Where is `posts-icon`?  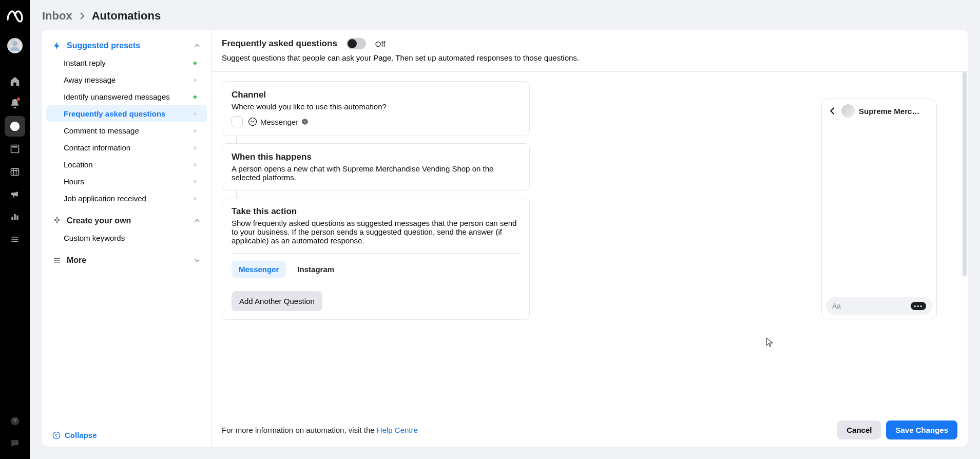
posts-icon is located at coordinates (15, 149).